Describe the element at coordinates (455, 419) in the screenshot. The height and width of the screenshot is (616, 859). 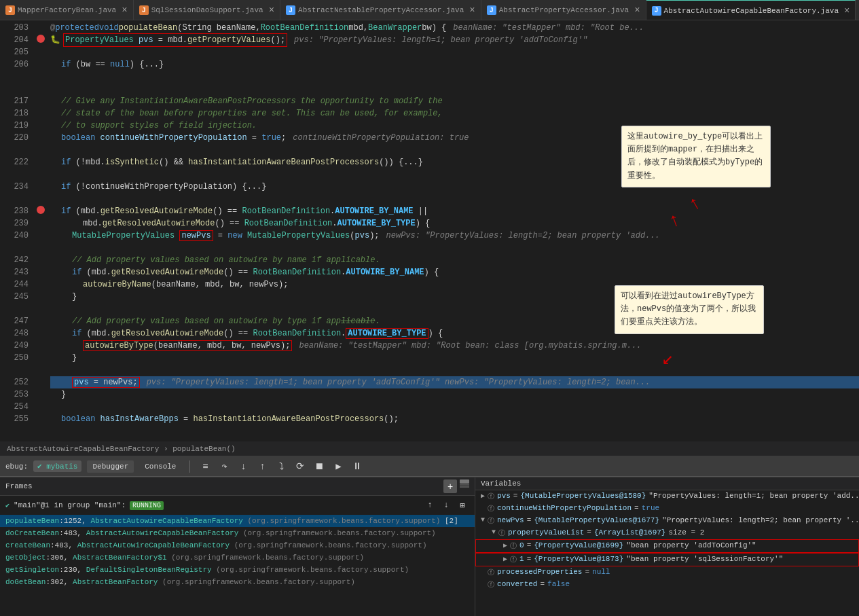
I see `code-line-255: boolean hasInstAwareBpps = hasInstantiat…` at that location.